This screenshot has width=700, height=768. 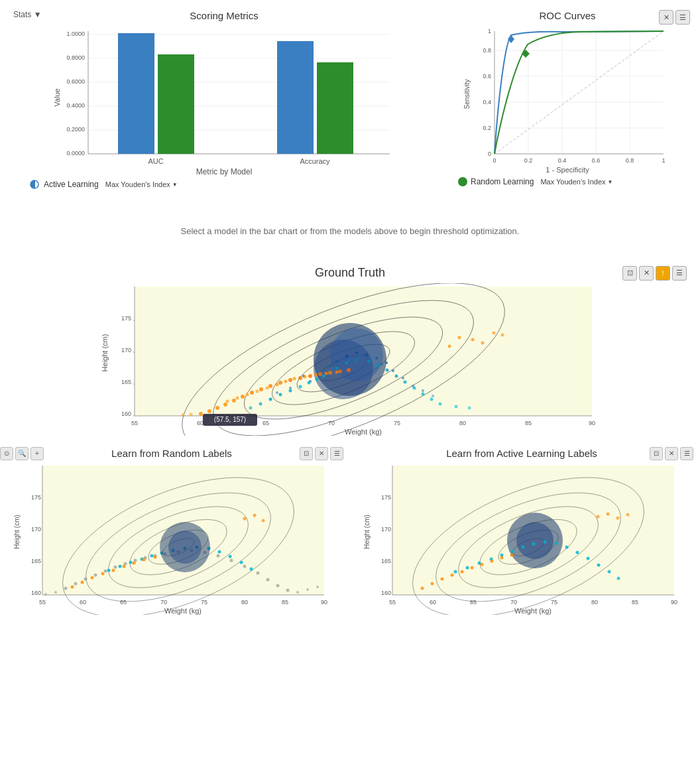 I want to click on lr-icon1: ⊙, so click(x=7, y=454).